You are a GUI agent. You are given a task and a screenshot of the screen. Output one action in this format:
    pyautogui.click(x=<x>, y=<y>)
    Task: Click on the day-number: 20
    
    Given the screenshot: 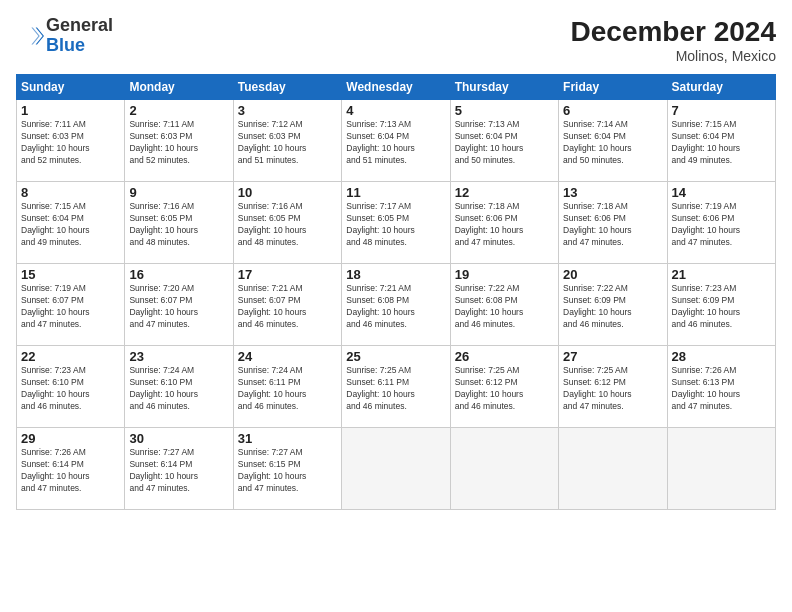 What is the action you would take?
    pyautogui.click(x=612, y=274)
    